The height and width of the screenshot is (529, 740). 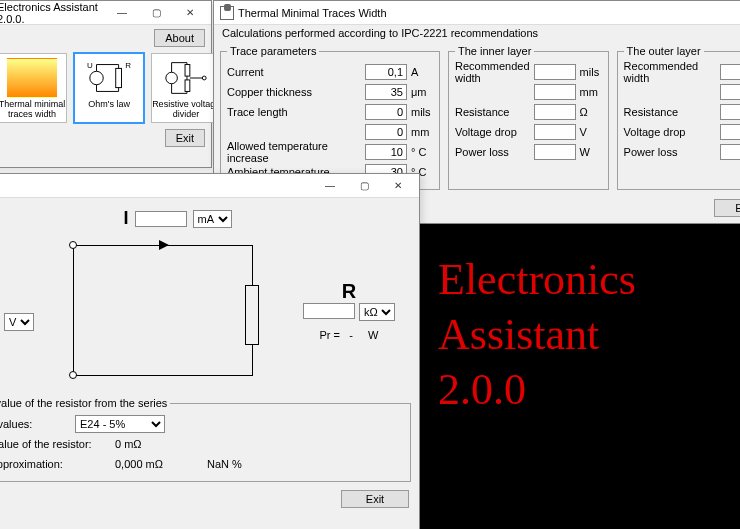 What do you see at coordinates (555, 152) in the screenshot?
I see `inner-power-loss` at bounding box center [555, 152].